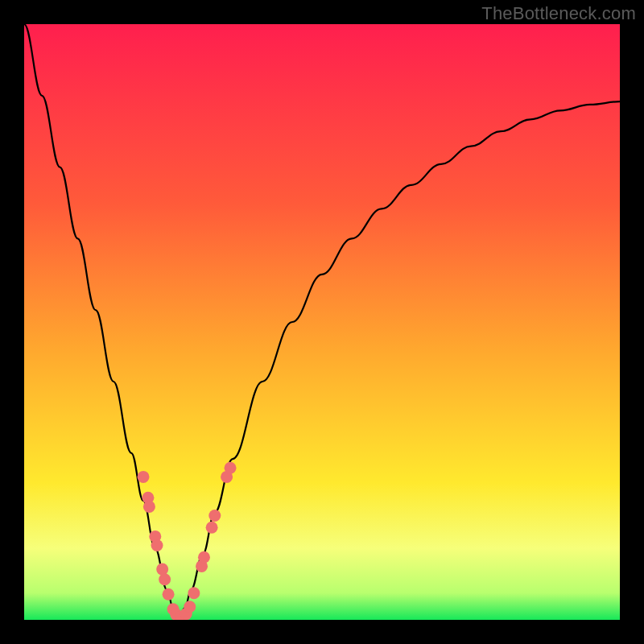 Image resolution: width=644 pixels, height=644 pixels. Describe the element at coordinates (187, 541) in the screenshot. I see `marker-group` at that location.